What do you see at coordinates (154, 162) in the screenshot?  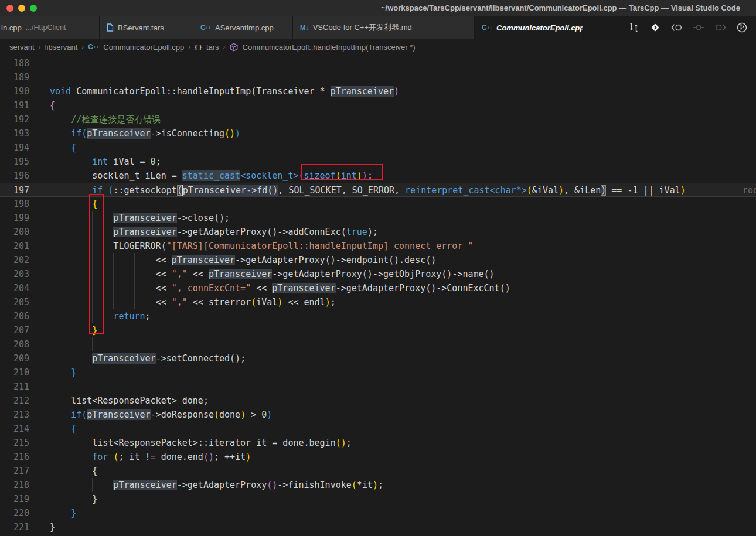 I see `code-token: 0` at bounding box center [154, 162].